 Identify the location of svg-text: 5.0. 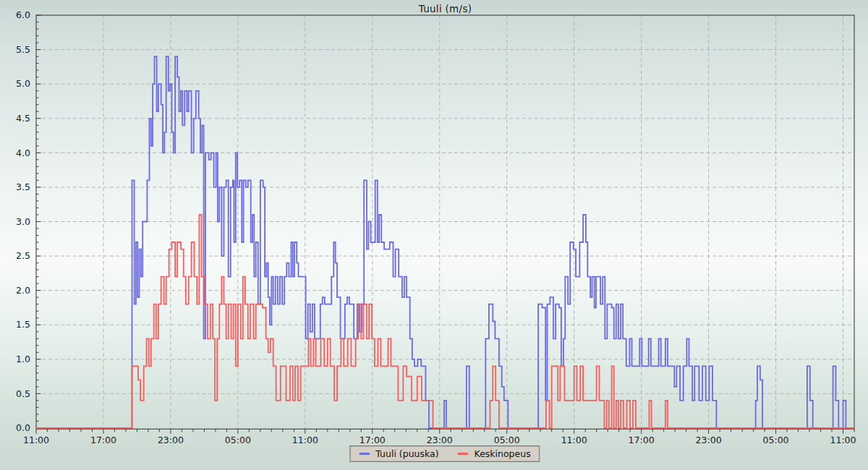
(23, 84).